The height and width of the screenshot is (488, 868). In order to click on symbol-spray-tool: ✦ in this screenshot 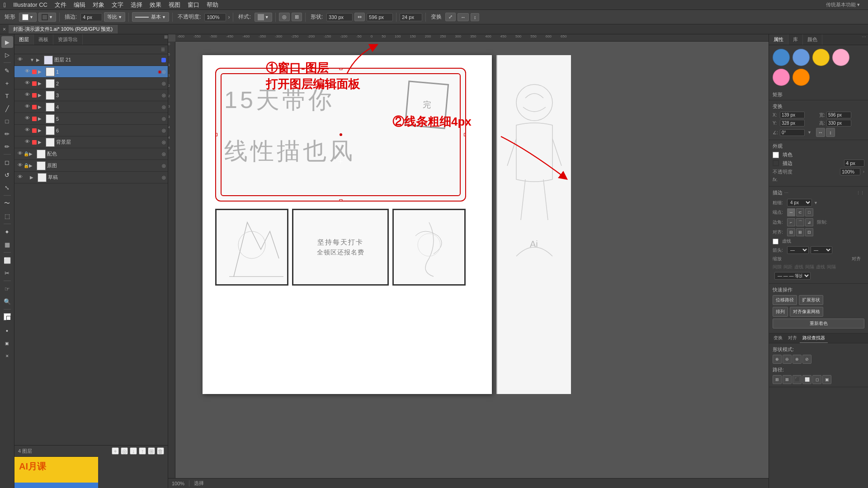, I will do `click(7, 232)`.